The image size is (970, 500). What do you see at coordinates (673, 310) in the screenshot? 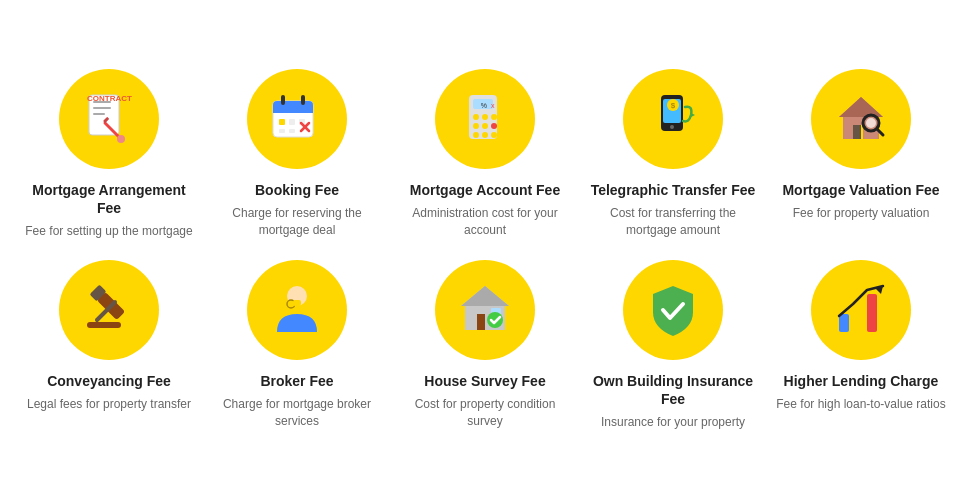
I see `own-building-insurance-icon` at bounding box center [673, 310].